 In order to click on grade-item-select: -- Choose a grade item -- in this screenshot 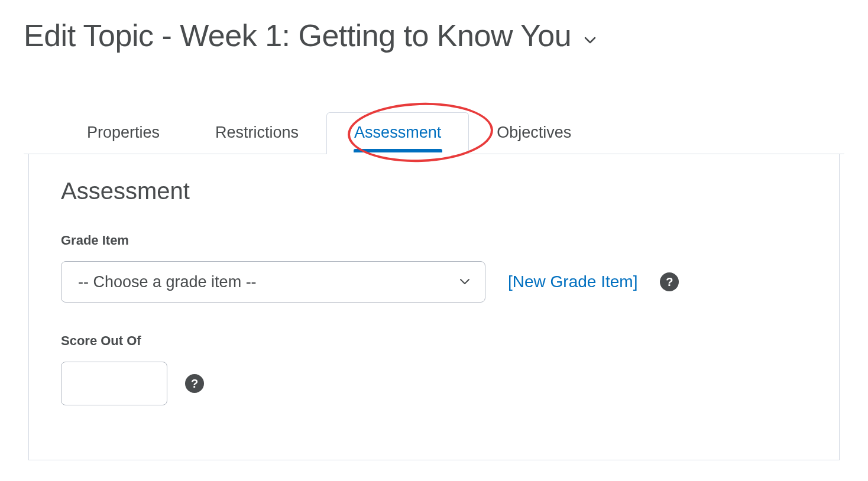, I will do `click(273, 282)`.